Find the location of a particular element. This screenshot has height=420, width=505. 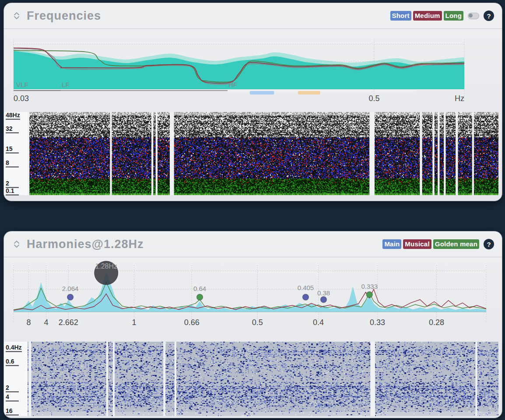

legend-golden-mean-badge: Golden mean is located at coordinates (456, 244).